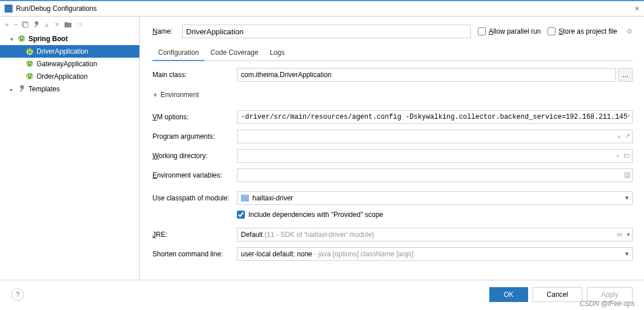  What do you see at coordinates (25, 25) in the screenshot?
I see `copy-icon` at bounding box center [25, 25].